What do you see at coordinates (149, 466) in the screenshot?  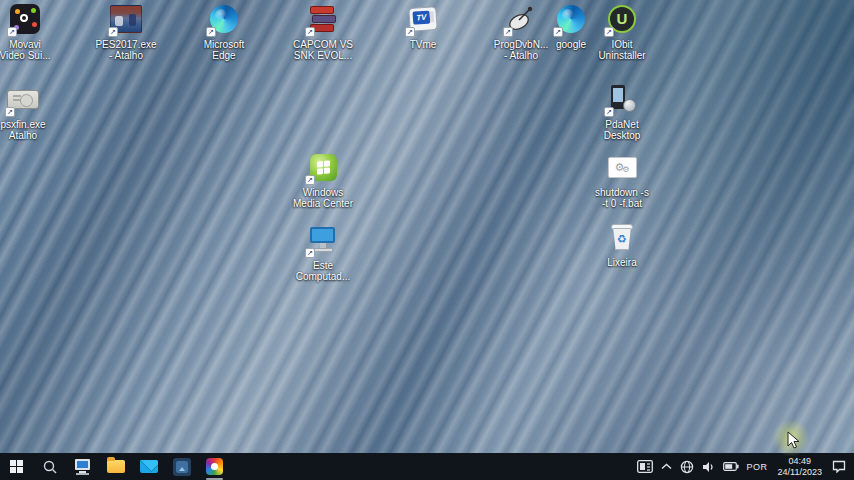 I see `mail-envelope-icon` at bounding box center [149, 466].